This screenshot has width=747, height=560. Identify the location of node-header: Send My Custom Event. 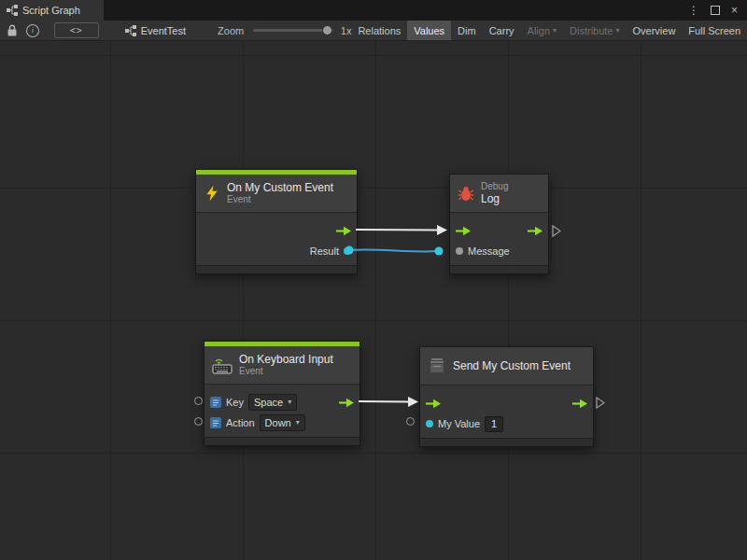
(506, 366).